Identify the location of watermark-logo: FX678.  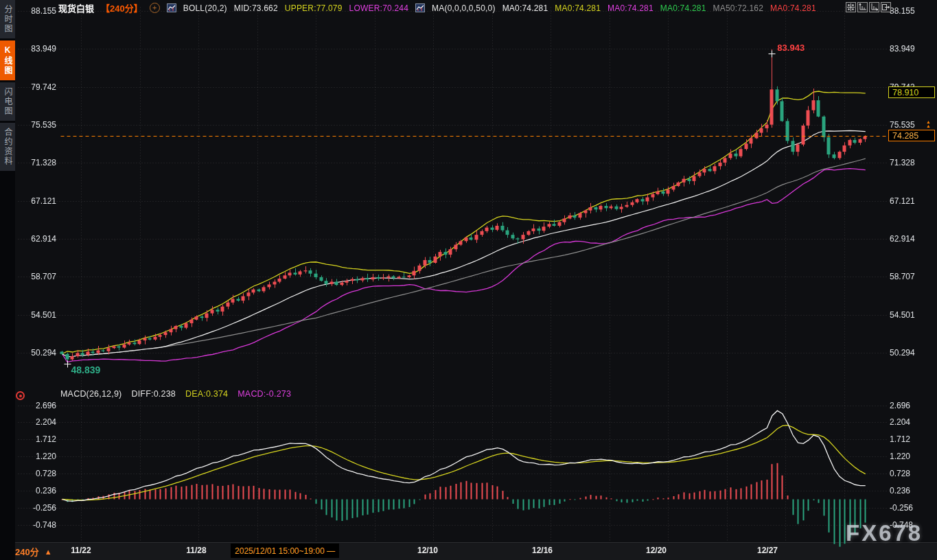
(884, 533).